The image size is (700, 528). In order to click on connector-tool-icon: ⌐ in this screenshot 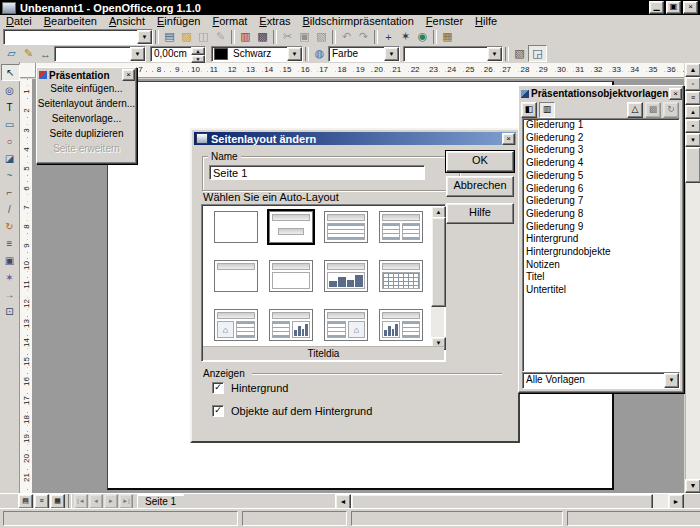, I will do `click(10, 192)`.